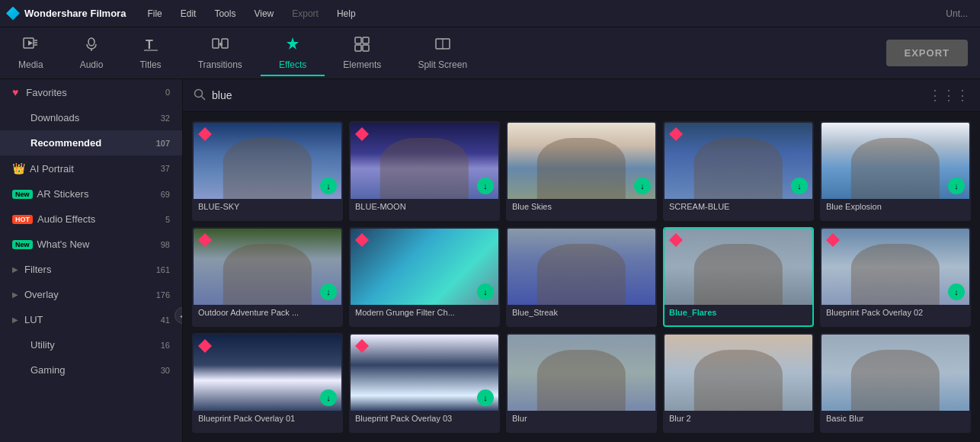  What do you see at coordinates (642, 186) in the screenshot?
I see `blue-skies-download-btn: ↓` at bounding box center [642, 186].